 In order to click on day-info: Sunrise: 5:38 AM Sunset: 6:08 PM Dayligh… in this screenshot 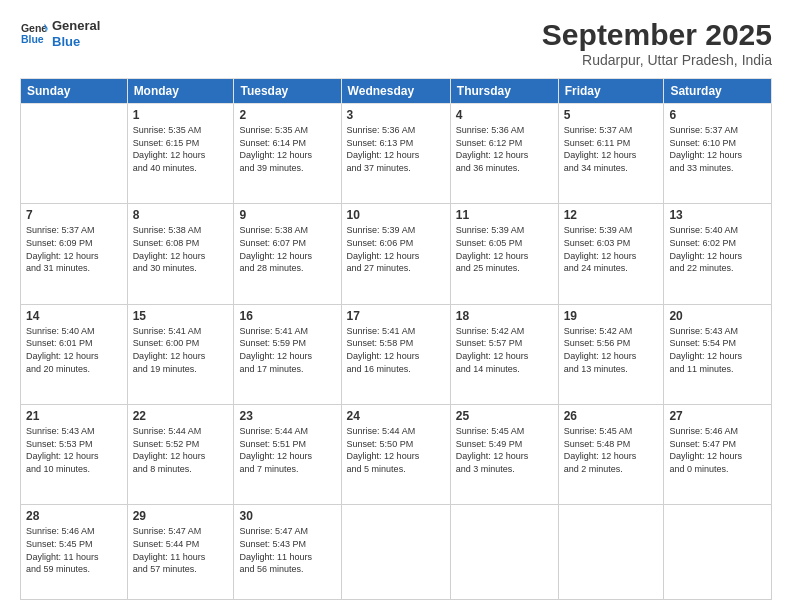, I will do `click(181, 249)`.